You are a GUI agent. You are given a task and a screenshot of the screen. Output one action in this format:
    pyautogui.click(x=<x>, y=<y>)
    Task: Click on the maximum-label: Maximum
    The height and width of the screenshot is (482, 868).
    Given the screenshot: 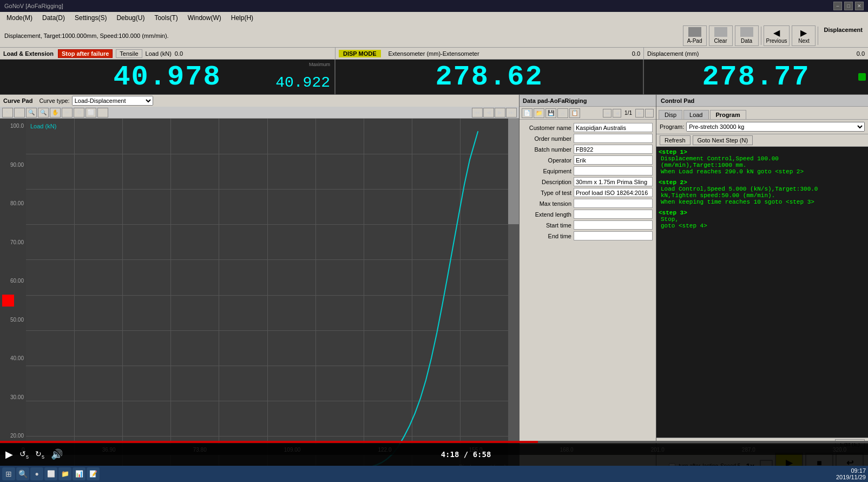 What is the action you would take?
    pyautogui.click(x=319, y=64)
    